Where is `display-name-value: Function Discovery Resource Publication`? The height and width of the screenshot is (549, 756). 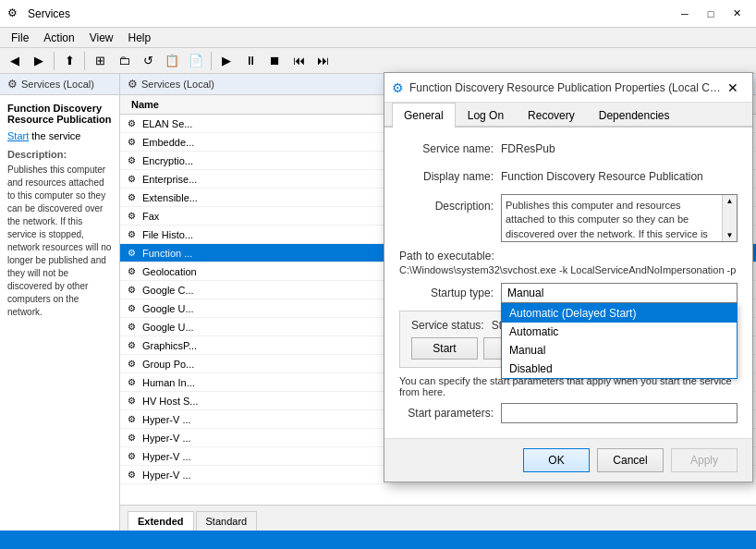
display-name-value: Function Discovery Resource Publication is located at coordinates (619, 177).